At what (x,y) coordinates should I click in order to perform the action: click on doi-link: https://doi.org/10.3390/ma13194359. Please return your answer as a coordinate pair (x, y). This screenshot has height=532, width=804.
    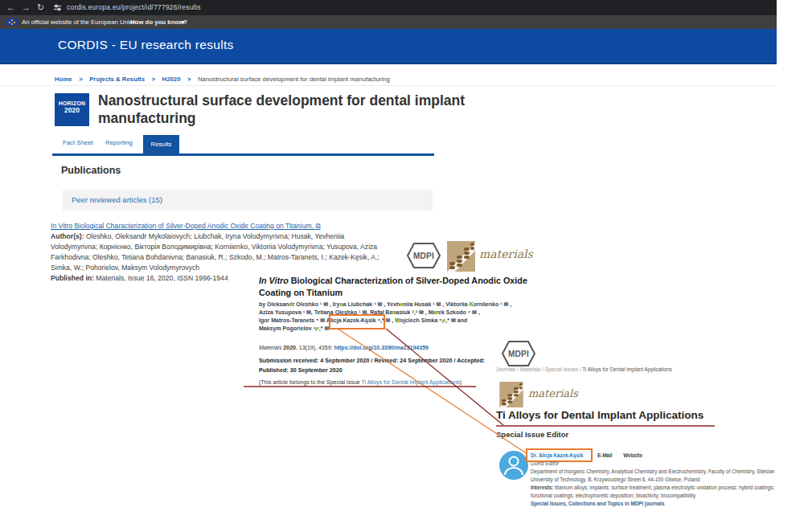
    Looking at the image, I should click on (381, 347).